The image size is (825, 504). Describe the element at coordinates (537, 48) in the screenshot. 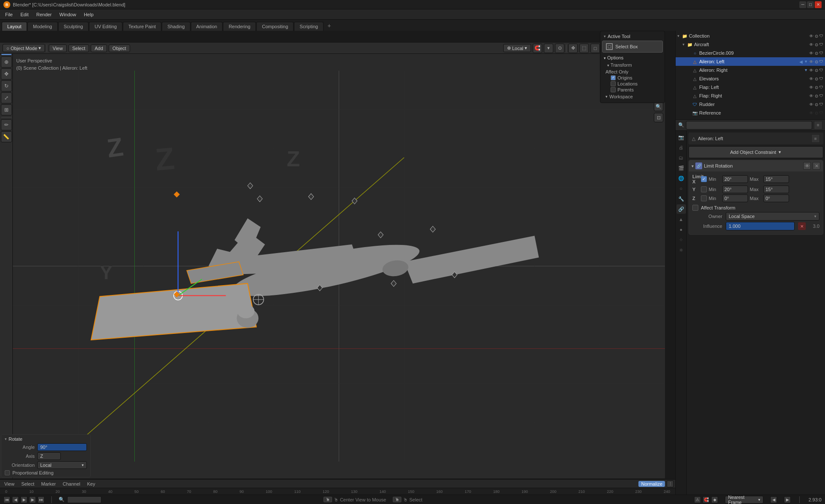

I see `snap-magnet-button: 🧲` at that location.